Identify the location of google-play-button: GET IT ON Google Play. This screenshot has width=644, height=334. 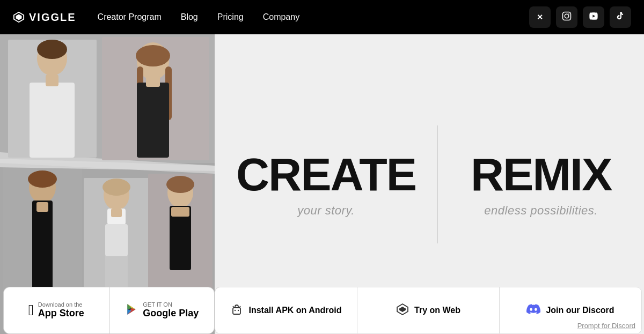
(162, 310).